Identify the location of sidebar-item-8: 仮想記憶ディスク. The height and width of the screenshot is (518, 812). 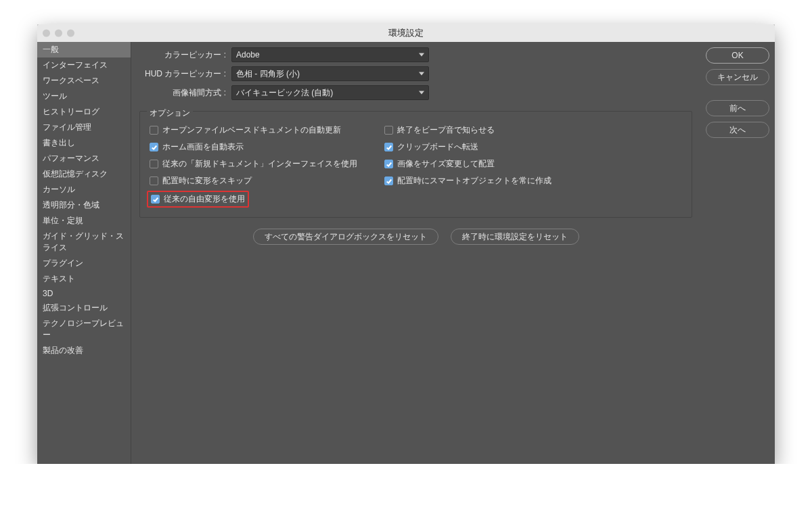
(84, 174).